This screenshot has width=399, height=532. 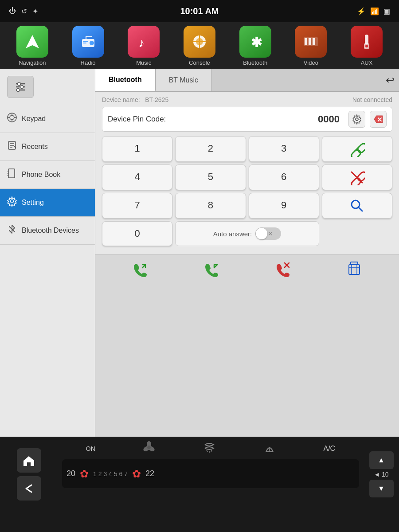 I want to click on auto-answer-label: Auto answer:, so click(x=233, y=234).